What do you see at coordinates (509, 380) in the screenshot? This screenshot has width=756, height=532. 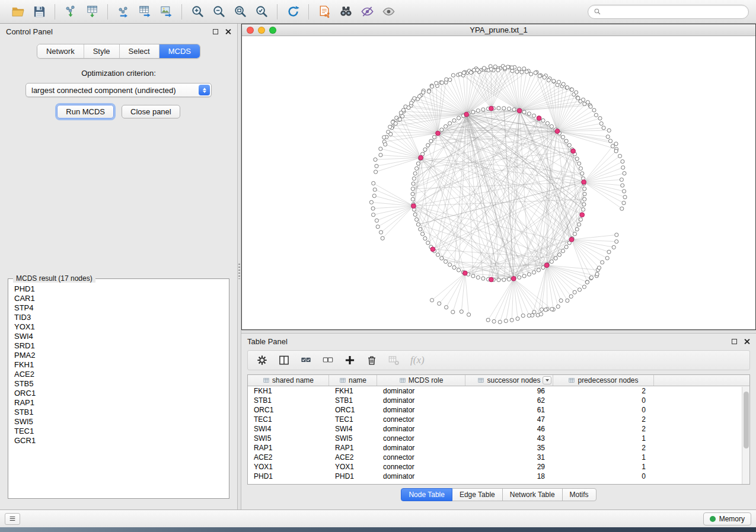 I see `column-header-successor-nodes: successor nodes` at bounding box center [509, 380].